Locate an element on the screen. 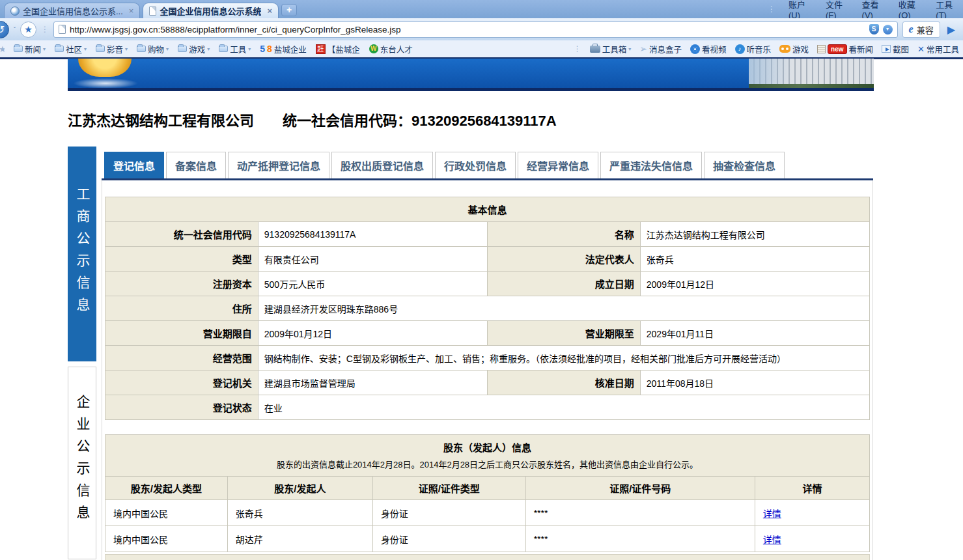  menu-tools: 工具(T) is located at coordinates (947, 9).